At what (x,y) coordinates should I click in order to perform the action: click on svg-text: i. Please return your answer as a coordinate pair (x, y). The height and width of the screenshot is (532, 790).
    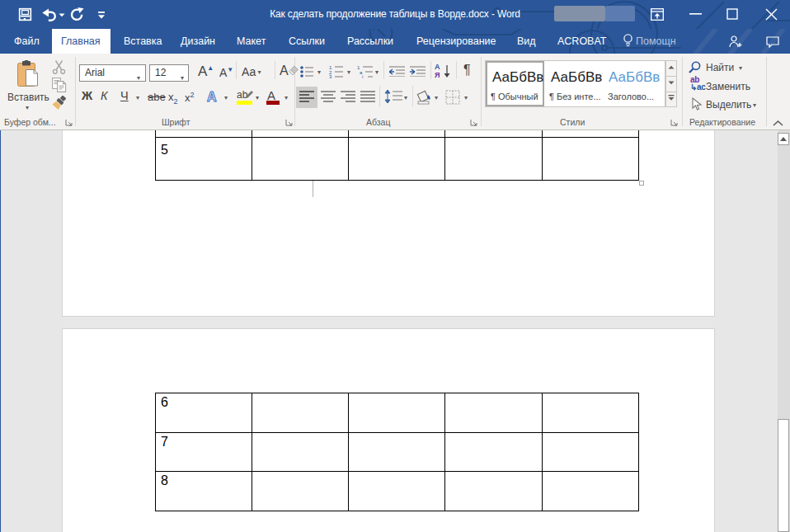
    Looking at the image, I should click on (363, 76).